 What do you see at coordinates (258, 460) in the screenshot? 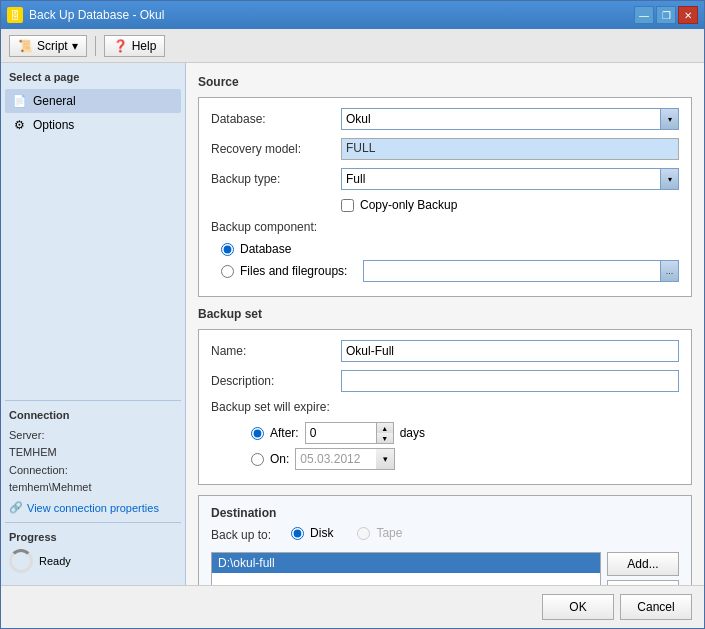
I see `on-radio` at bounding box center [258, 460].